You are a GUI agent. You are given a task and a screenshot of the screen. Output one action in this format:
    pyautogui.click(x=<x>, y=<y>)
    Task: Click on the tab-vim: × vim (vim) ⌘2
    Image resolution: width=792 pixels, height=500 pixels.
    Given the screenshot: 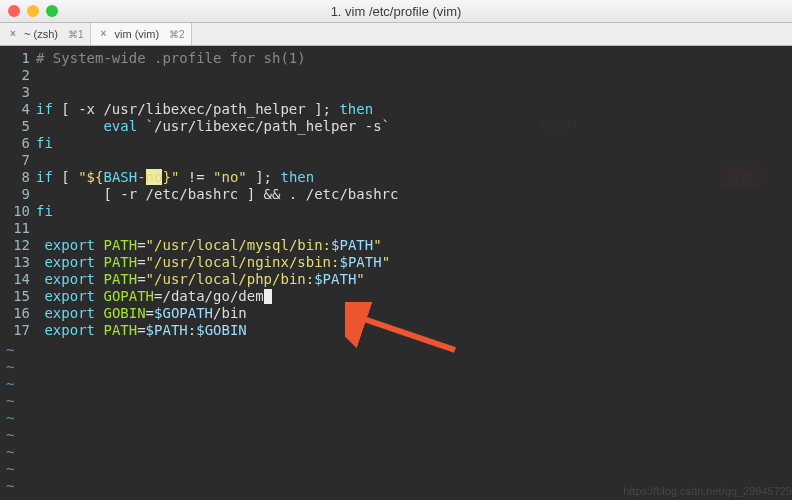 What is the action you would take?
    pyautogui.click(x=142, y=34)
    